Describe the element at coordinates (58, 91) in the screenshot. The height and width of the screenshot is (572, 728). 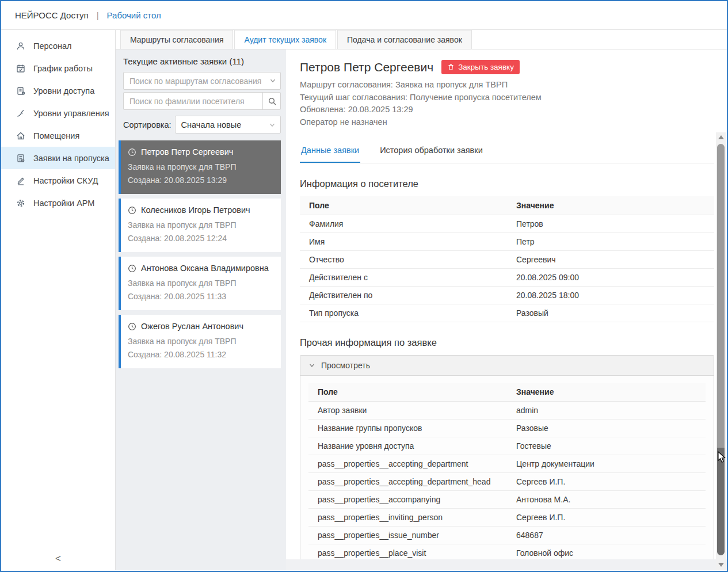
I see `sidebar-item-access-levels: Уровни доступа` at that location.